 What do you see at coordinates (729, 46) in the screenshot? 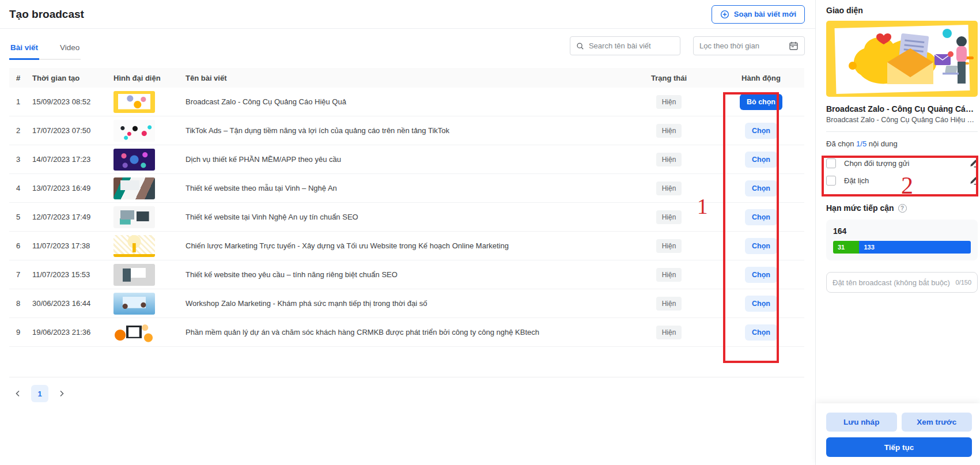
I see `time-filter-placeholder: Lọc theo thời gian` at bounding box center [729, 46].